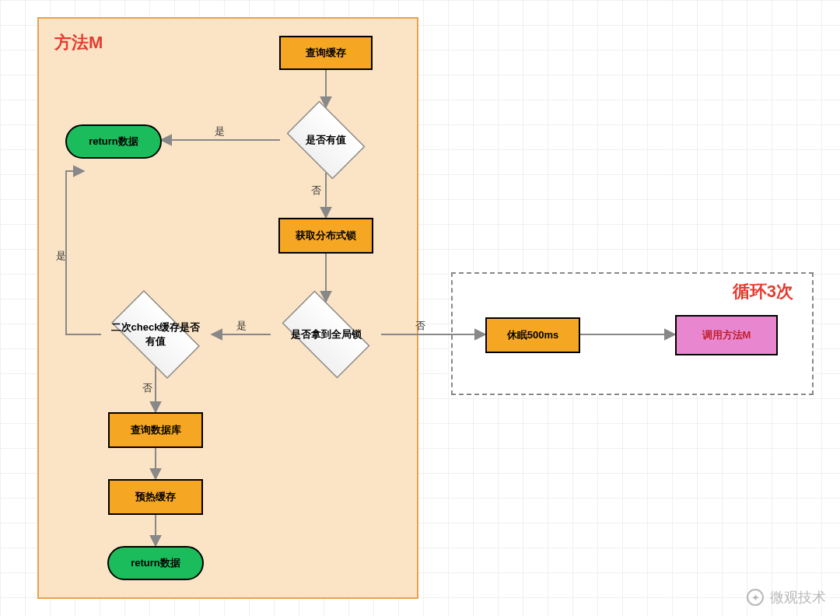  What do you see at coordinates (798, 597) in the screenshot?
I see `watermark-text: 微观技术` at bounding box center [798, 597].